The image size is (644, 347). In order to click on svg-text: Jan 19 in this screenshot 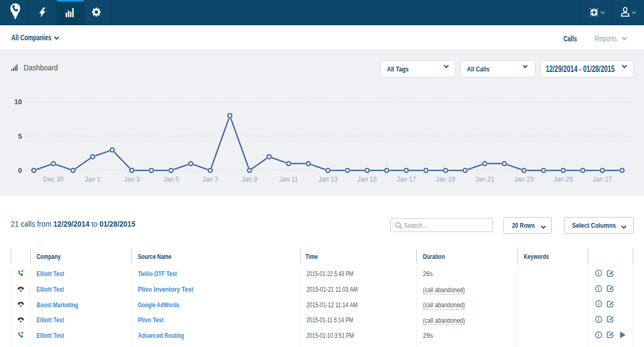, I will do `click(445, 179)`.